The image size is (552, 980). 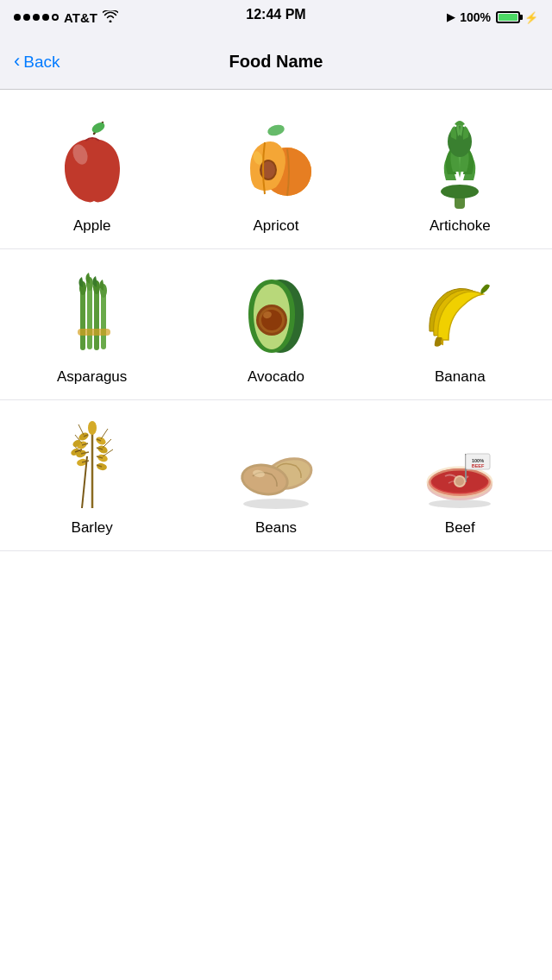 What do you see at coordinates (91, 226) in the screenshot?
I see `food-label-apple: Apple` at bounding box center [91, 226].